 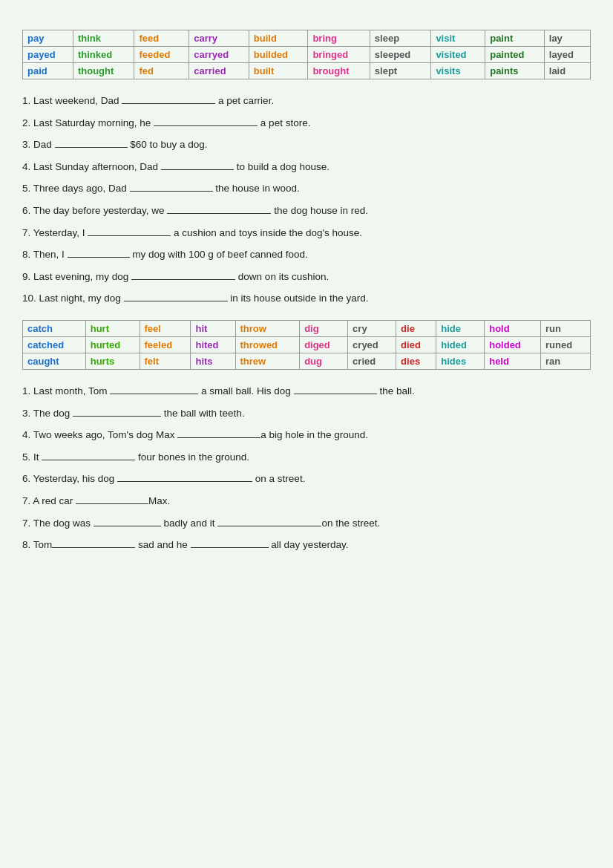 I want to click on table1-cell: paint, so click(x=515, y=39).